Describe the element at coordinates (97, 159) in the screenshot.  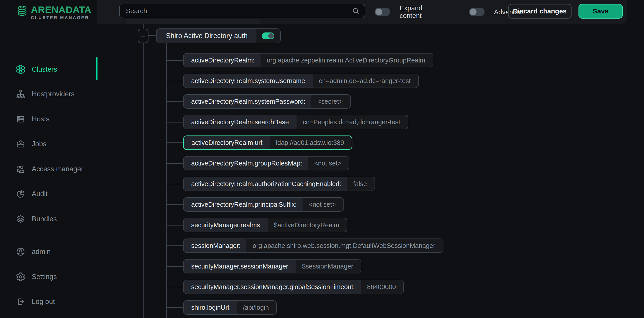
I see `sidebar-divider` at that location.